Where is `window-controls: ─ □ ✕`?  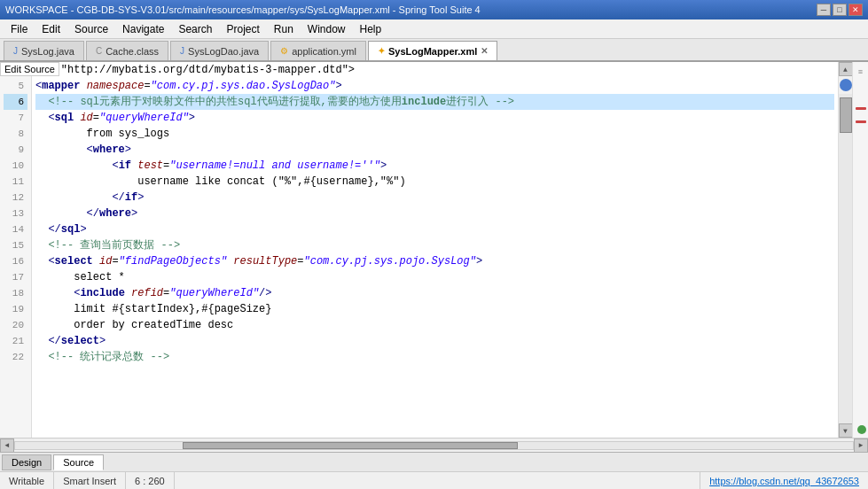 window-controls: ─ □ ✕ is located at coordinates (840, 10).